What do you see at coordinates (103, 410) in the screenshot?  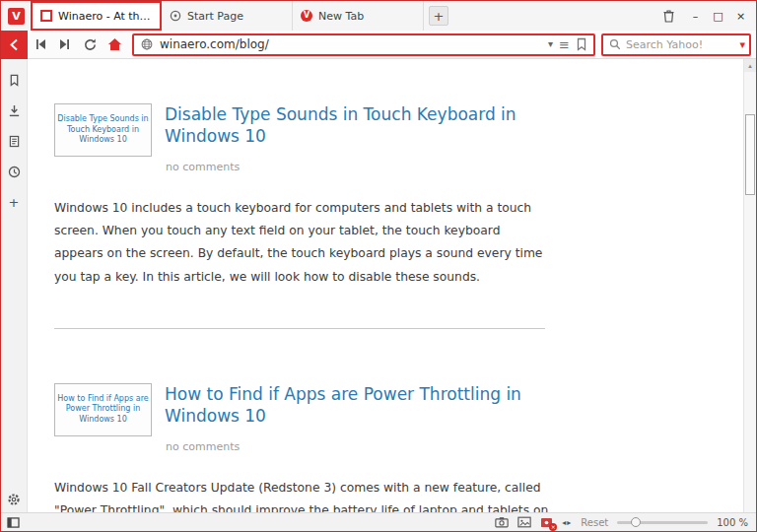 I see `post-thumbnail: How to Find if Apps are Power Throttling…` at bounding box center [103, 410].